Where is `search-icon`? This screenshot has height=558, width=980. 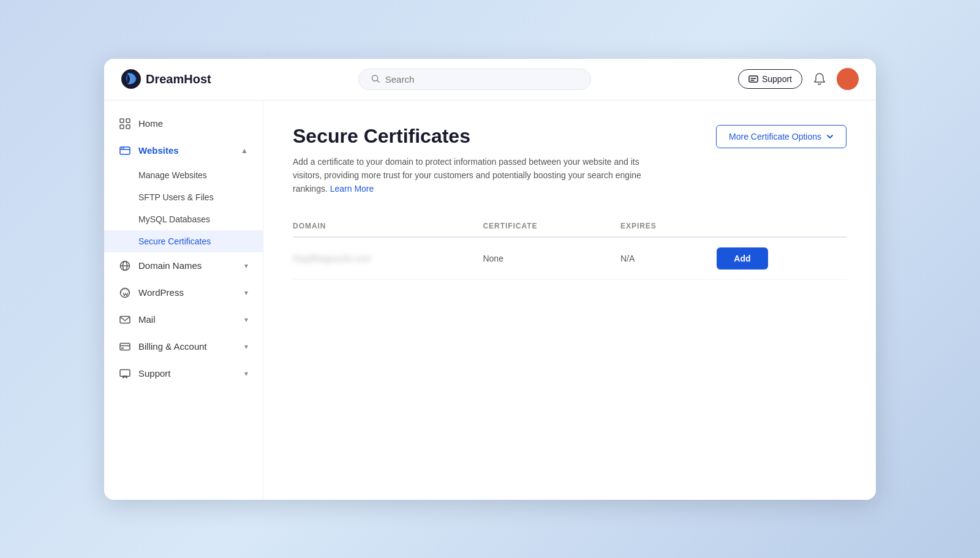
search-icon is located at coordinates (376, 79).